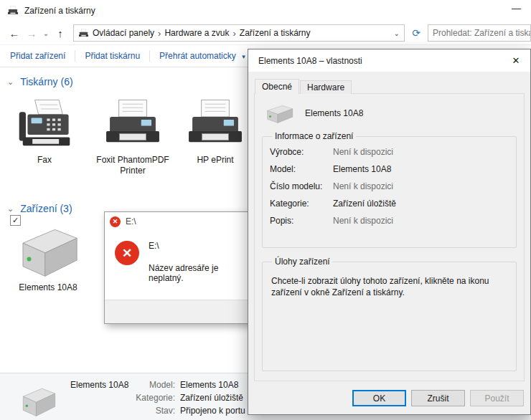 The height and width of the screenshot is (420, 531). I want to click on info-label: Výrobce:, so click(301, 152).